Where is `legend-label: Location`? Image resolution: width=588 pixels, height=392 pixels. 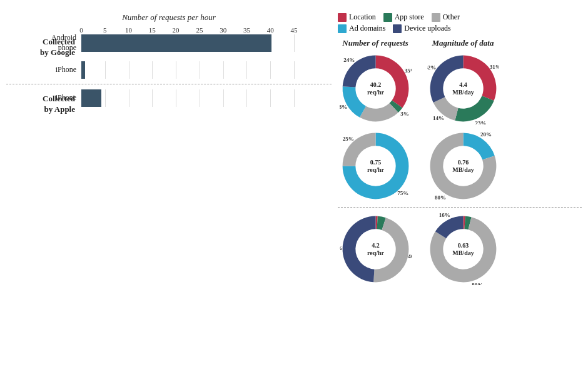 legend-label: Location is located at coordinates (363, 18).